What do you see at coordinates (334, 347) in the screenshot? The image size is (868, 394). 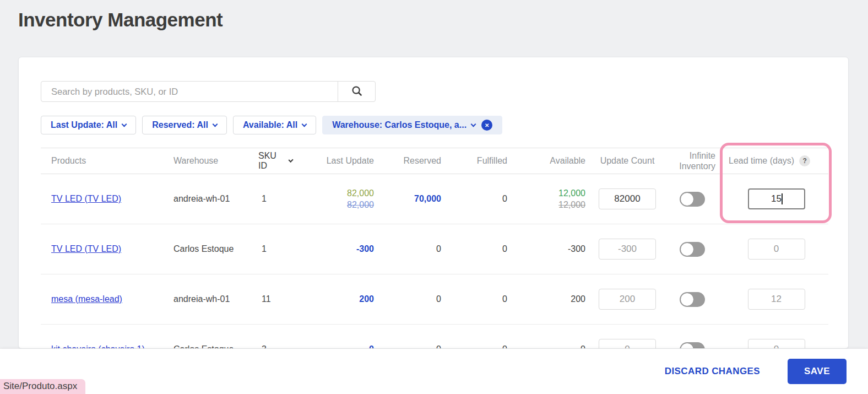 I see `last-update-cell: 0` at bounding box center [334, 347].